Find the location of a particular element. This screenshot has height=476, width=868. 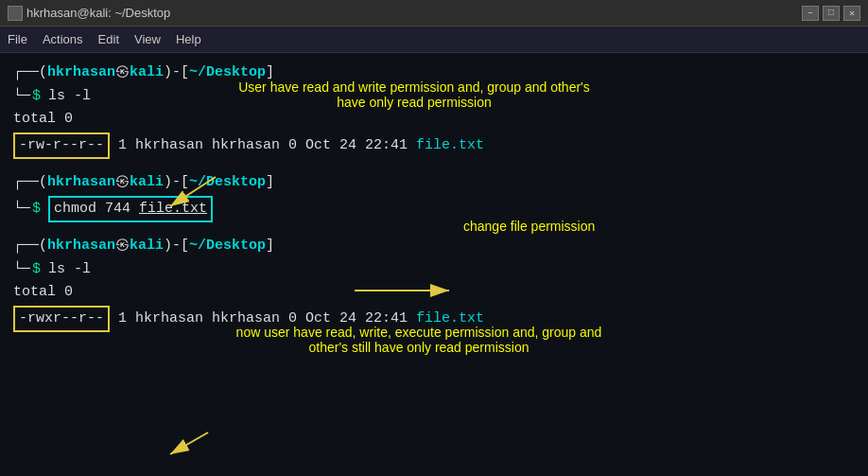

section2-bracket-close: ] is located at coordinates (270, 184).